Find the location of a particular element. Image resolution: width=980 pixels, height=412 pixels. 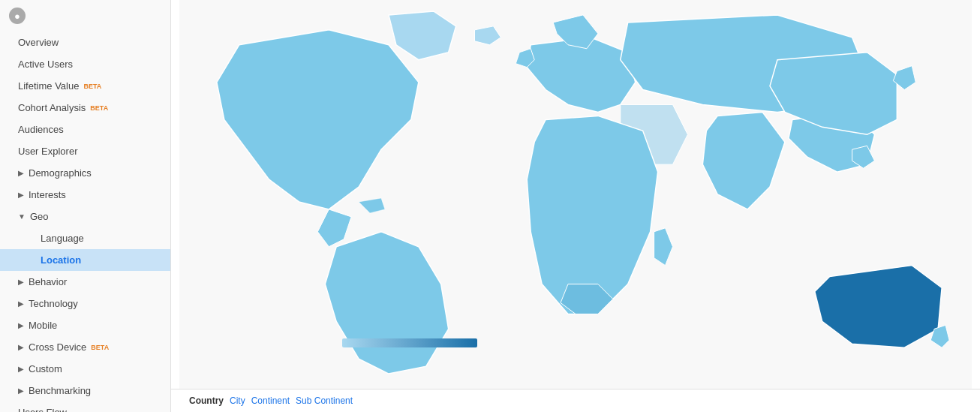

person-icon: ● is located at coordinates (17, 16).